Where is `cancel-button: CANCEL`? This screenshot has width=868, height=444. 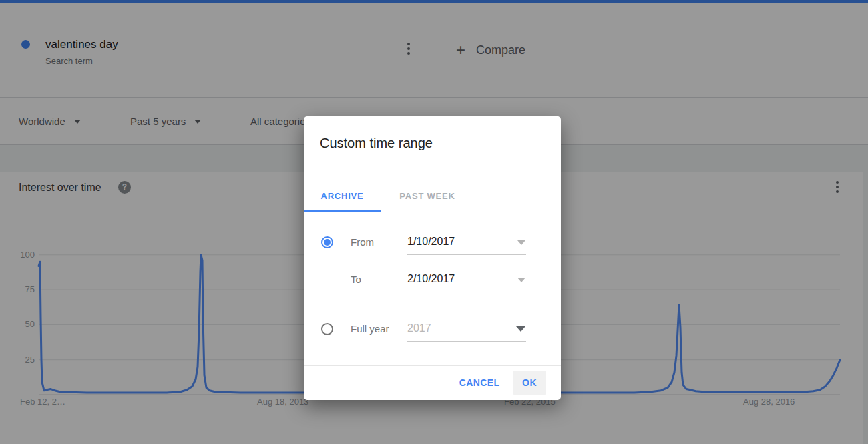
cancel-button: CANCEL is located at coordinates (479, 383).